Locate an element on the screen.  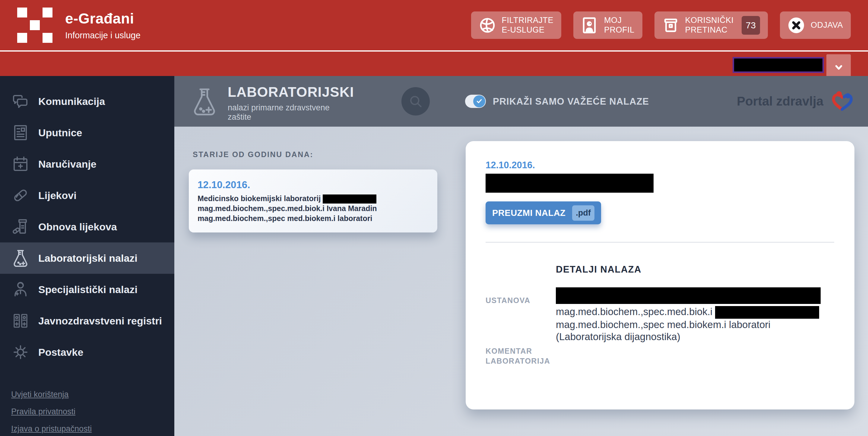
sidebar-item-uputnice: Uputnice is located at coordinates (87, 133).